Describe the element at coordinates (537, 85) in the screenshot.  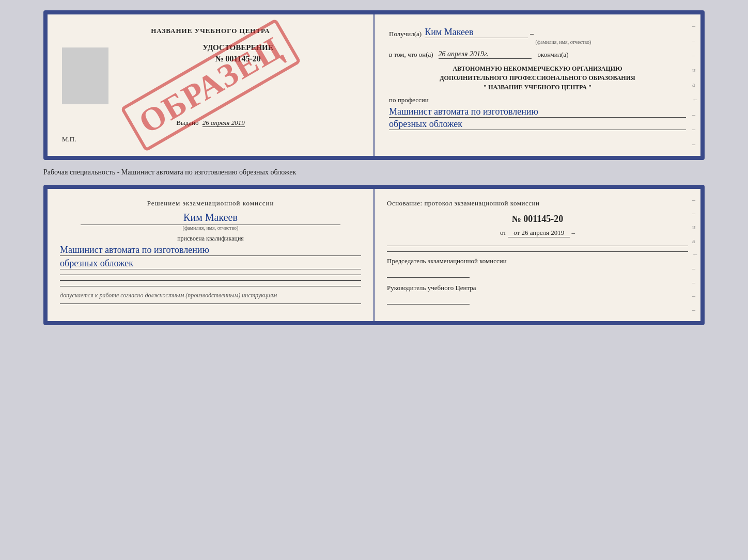
I see `top-doc-right: Получил(а) Ким Макеев – (фамилия, имя, о…` at that location.